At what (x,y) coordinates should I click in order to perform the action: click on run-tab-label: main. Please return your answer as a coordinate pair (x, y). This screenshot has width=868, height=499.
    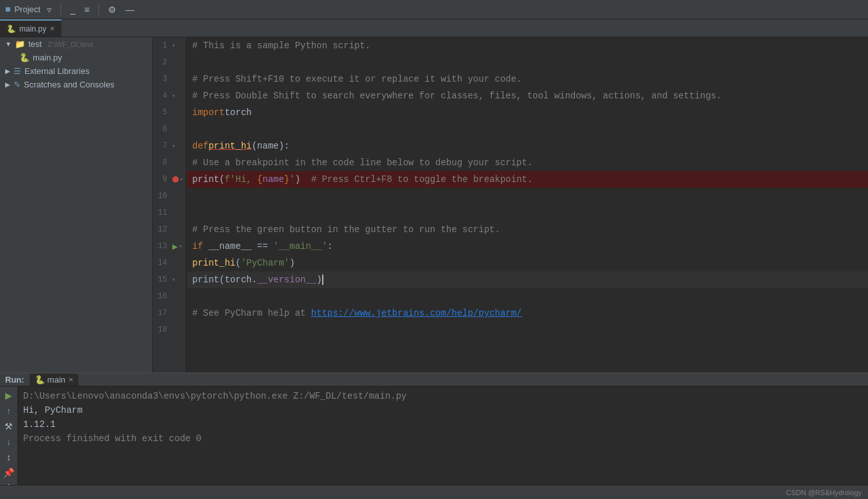
    Looking at the image, I should click on (57, 379).